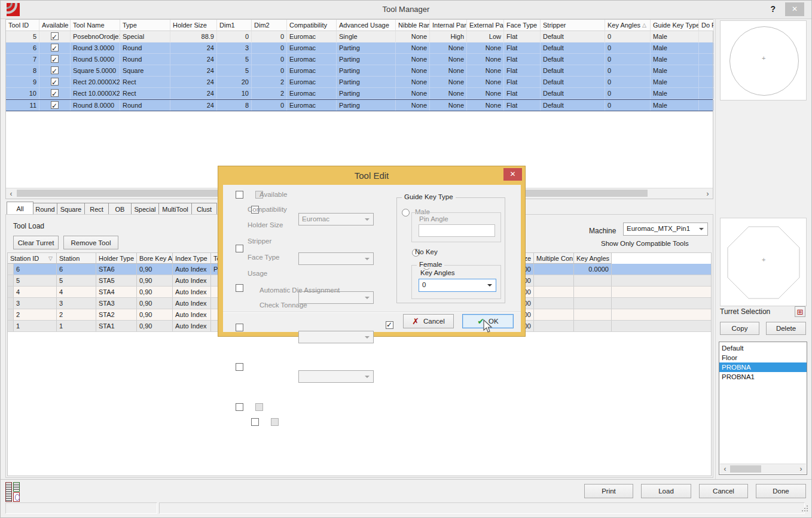 The width and height of the screenshot is (812, 518). What do you see at coordinates (23, 71) in the screenshot?
I see `table-cell: 8` at bounding box center [23, 71].